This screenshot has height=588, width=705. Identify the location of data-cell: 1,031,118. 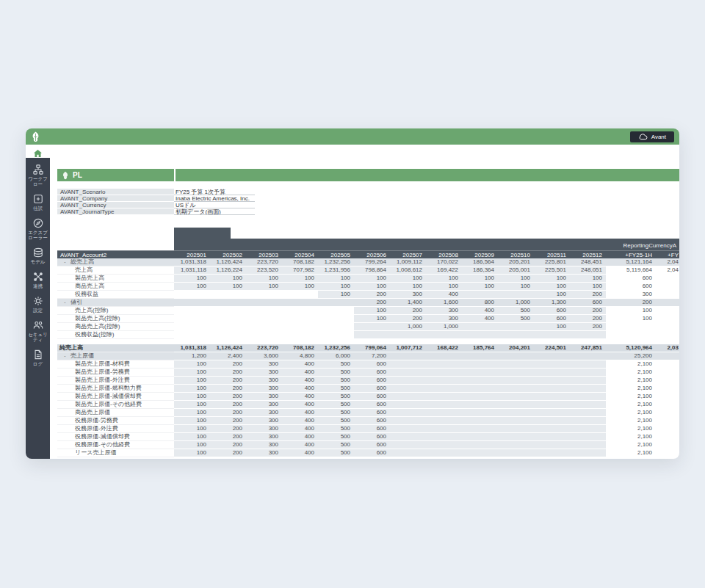
(192, 270).